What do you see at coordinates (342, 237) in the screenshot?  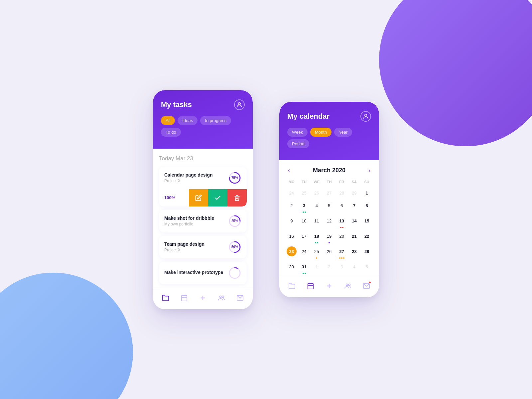 I see `cal-cell-3-4: 20` at bounding box center [342, 237].